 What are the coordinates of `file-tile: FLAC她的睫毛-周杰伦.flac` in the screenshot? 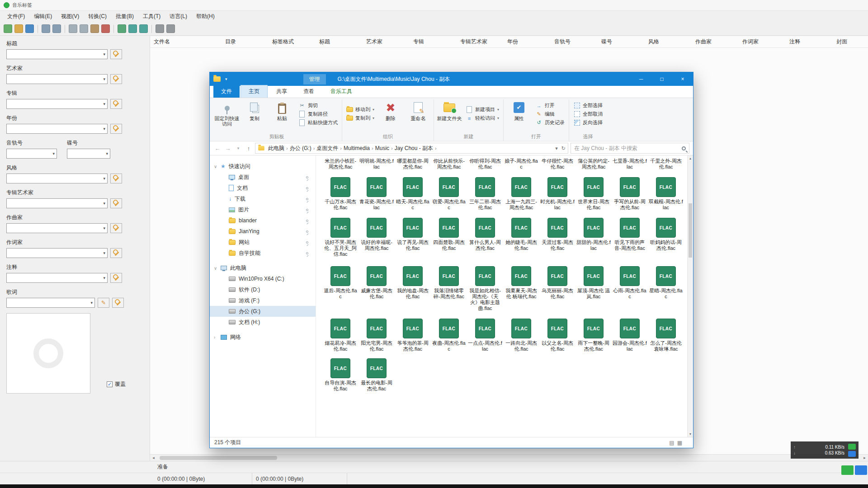 It's located at (521, 235).